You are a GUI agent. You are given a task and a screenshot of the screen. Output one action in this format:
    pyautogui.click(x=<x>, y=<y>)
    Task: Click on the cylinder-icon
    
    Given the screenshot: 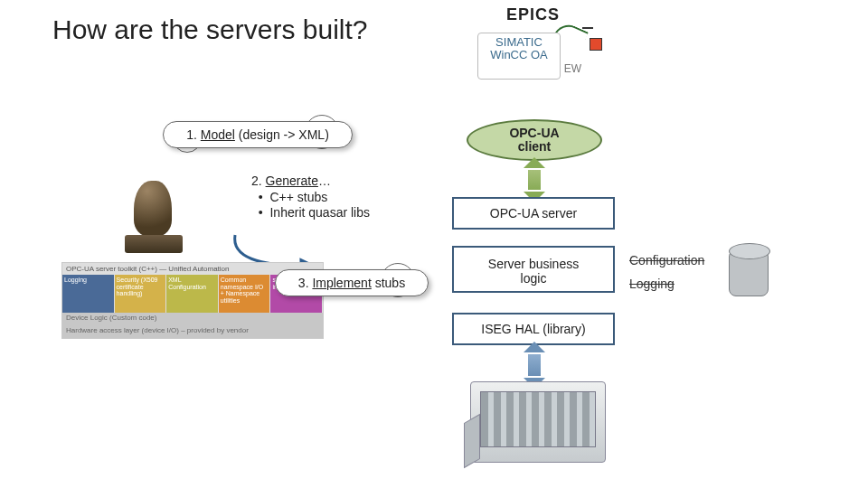 What is the action you would take?
    pyautogui.click(x=749, y=273)
    